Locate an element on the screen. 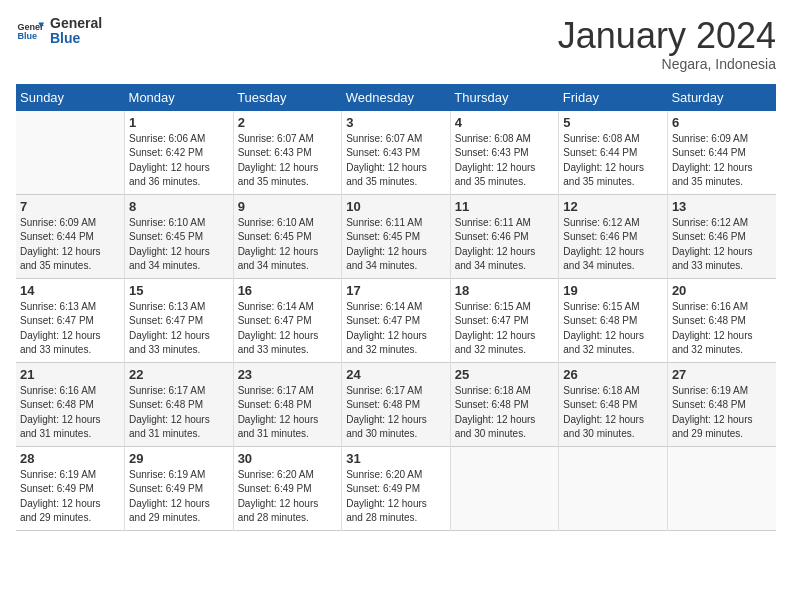 Image resolution: width=792 pixels, height=612 pixels. title-block: January 2024 Negara, Indonesia is located at coordinates (667, 44).